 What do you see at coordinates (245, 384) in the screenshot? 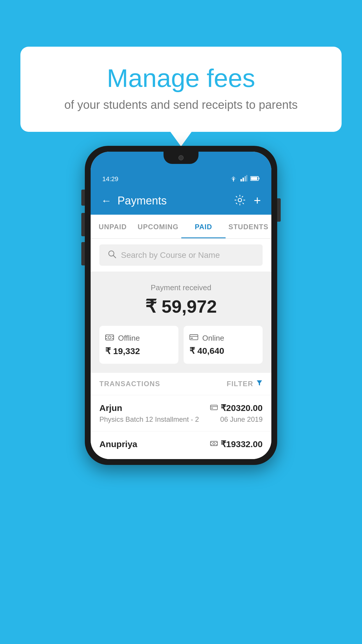
I see `filter-container: FILTER` at bounding box center [245, 384].